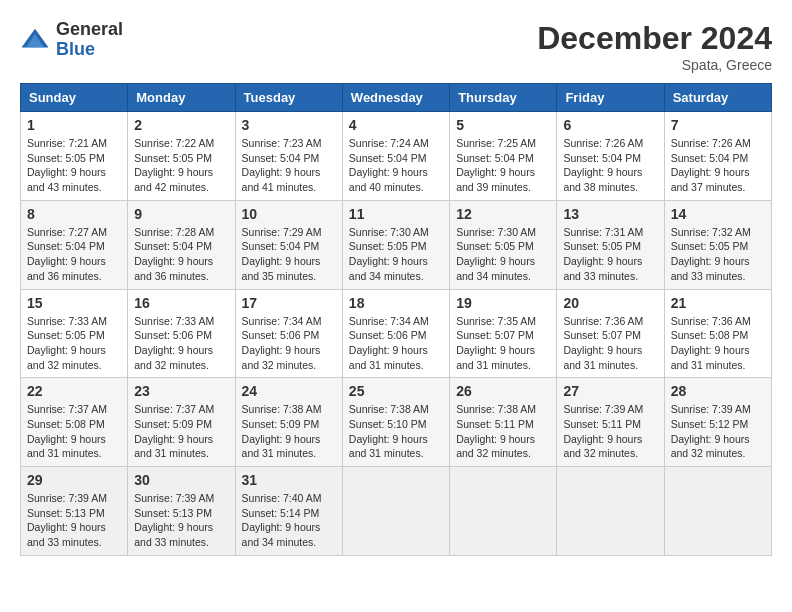 This screenshot has height=612, width=792. Describe the element at coordinates (396, 303) in the screenshot. I see `day-number: 18` at that location.